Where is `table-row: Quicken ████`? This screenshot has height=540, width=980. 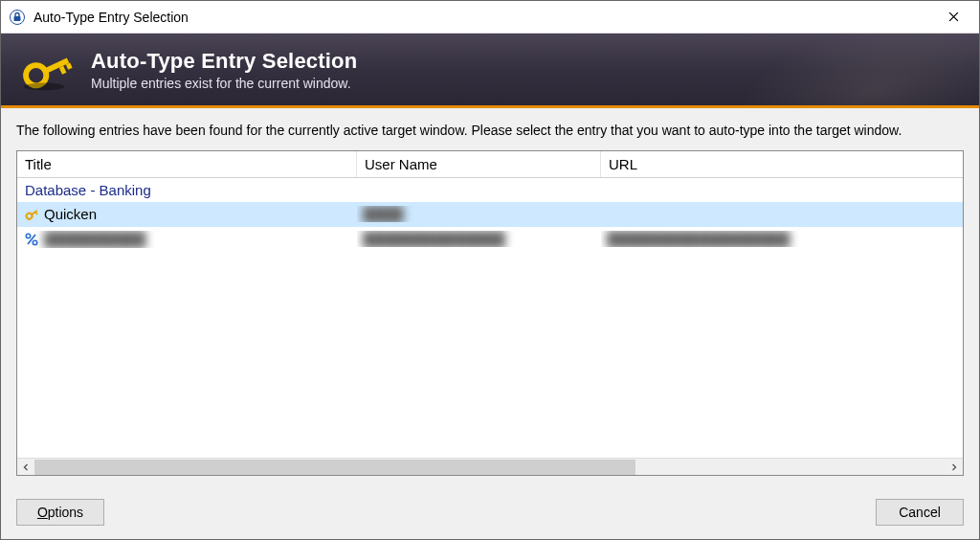 table-row: Quicken ████ is located at coordinates (490, 214).